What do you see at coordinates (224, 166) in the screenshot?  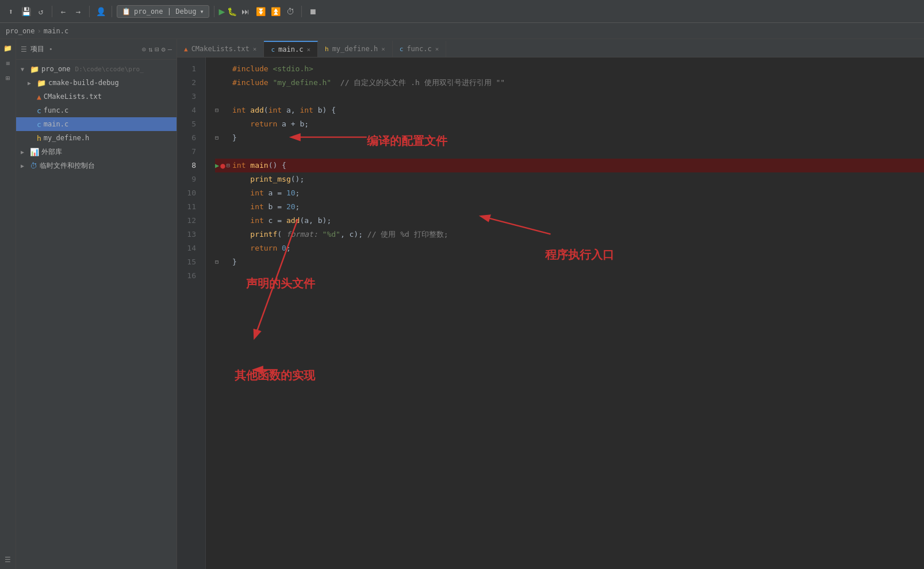 I see `gutter-8: ▶ ● ⊟` at bounding box center [224, 166].